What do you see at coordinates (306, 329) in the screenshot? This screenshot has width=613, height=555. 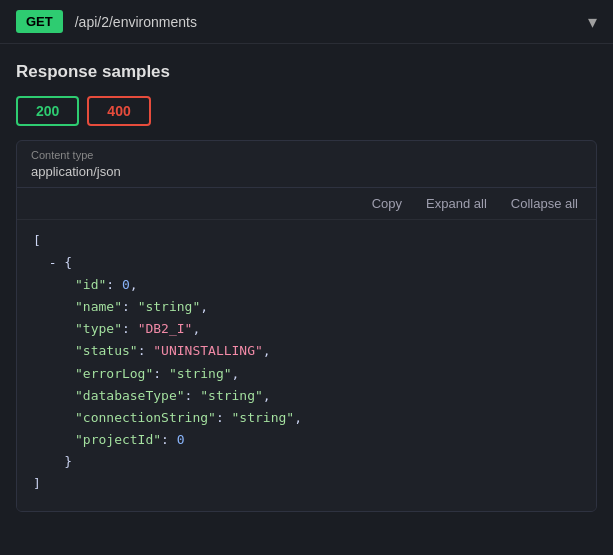 I see `json-line-type: "type": "DB2_I",` at bounding box center [306, 329].